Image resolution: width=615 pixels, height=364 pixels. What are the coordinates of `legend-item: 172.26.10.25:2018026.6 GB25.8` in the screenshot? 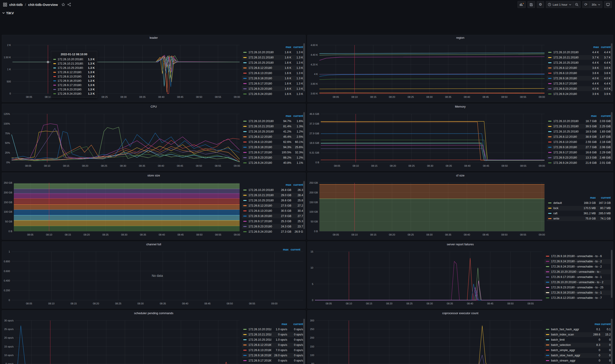 It's located at (272, 200).